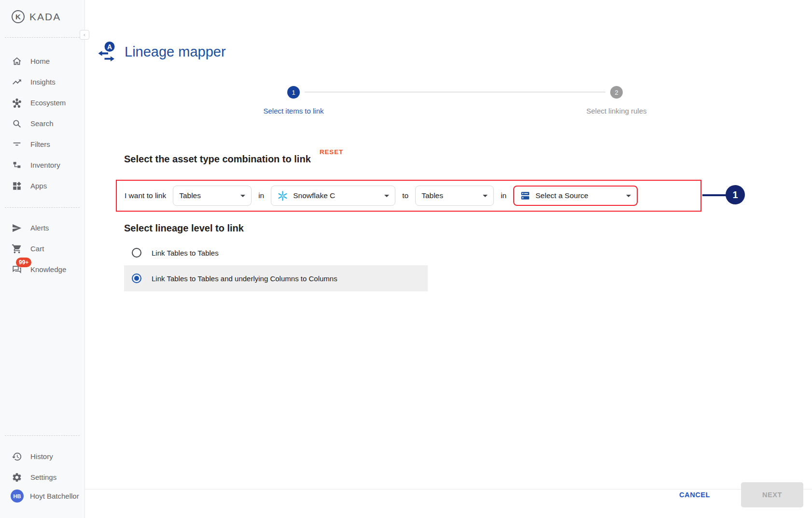  What do you see at coordinates (17, 496) in the screenshot?
I see `avatar: HB` at bounding box center [17, 496].